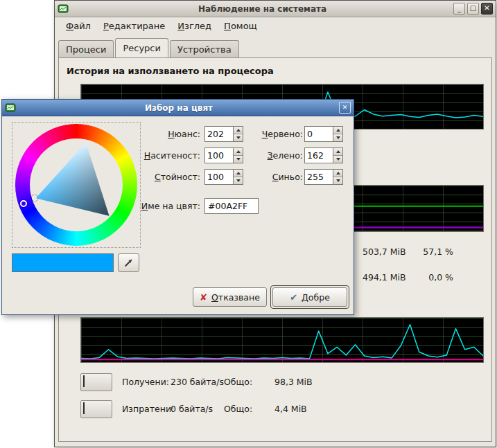 The image size is (497, 448). What do you see at coordinates (250, 382) in the screenshot?
I see `received-total-label: Общо:` at bounding box center [250, 382].